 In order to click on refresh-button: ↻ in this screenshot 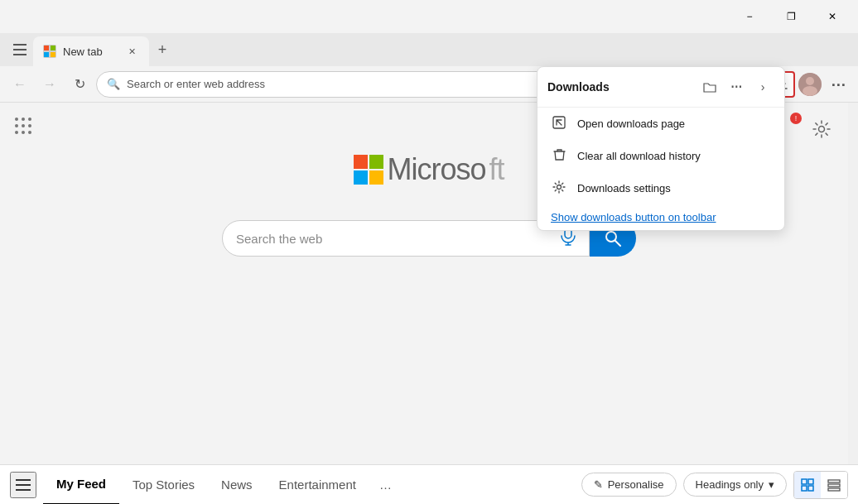, I will do `click(80, 84)`.